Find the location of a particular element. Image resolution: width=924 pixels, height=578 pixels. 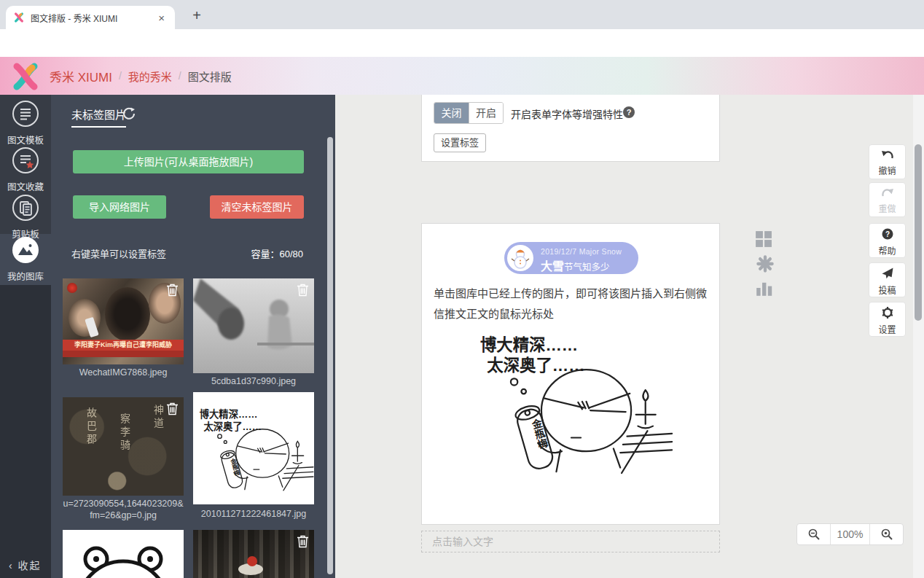

import-web-image-button: 导入网络图片 is located at coordinates (120, 207).